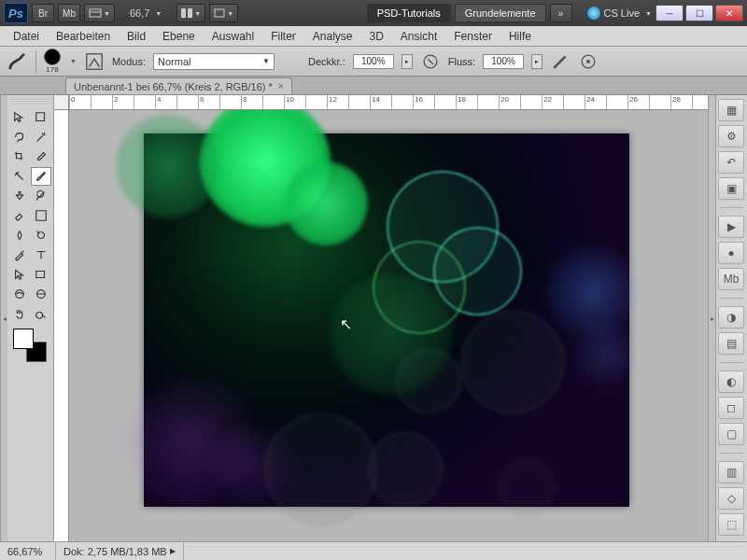 The height and width of the screenshot is (560, 747). Describe the element at coordinates (120, 551) in the screenshot. I see `status-doc-info: Dok: 2,75 MB/1,83 MB ▶` at that location.